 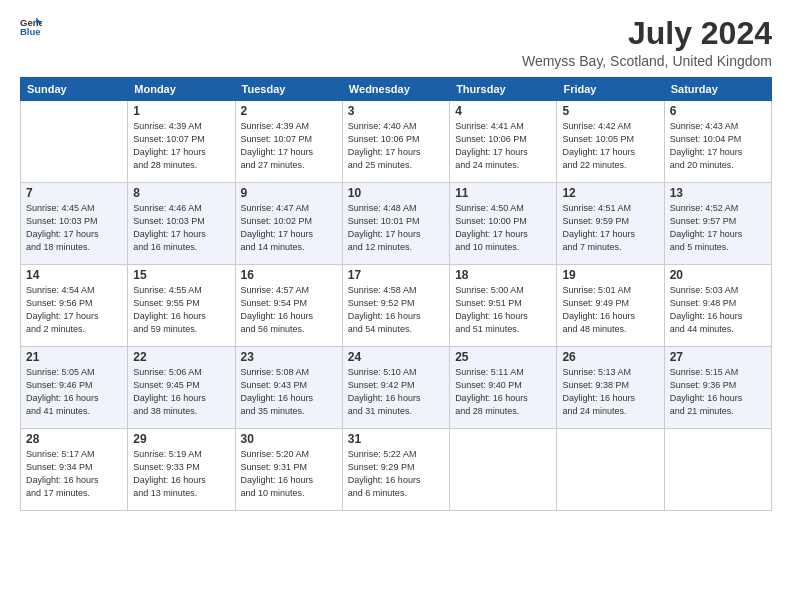 What do you see at coordinates (289, 111) in the screenshot?
I see `day-number: 2` at bounding box center [289, 111].